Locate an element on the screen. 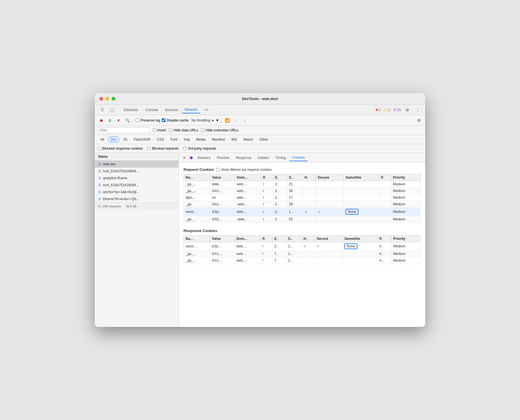 This screenshot has height=420, width=520. error-icon: ✖ is located at coordinates (377, 110).